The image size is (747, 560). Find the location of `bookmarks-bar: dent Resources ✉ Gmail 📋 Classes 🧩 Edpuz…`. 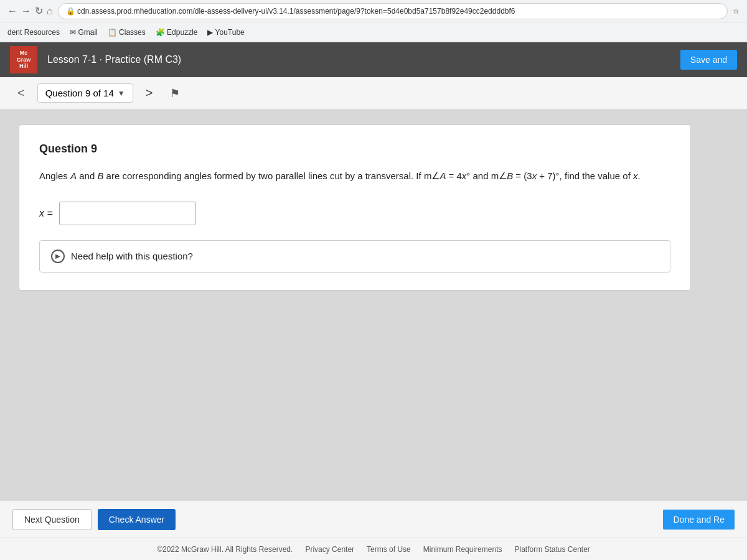

bookmarks-bar: dent Resources ✉ Gmail 📋 Classes 🧩 Edpuz… is located at coordinates (374, 32).